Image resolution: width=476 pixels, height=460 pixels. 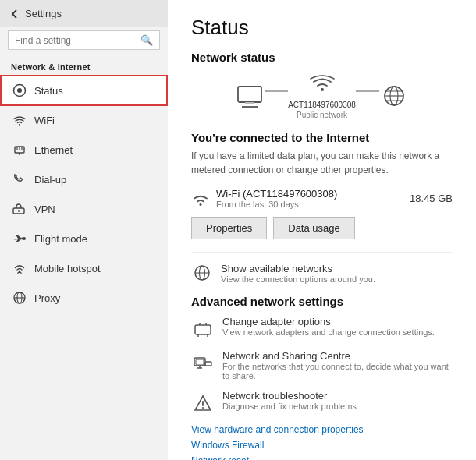 What do you see at coordinates (276, 204) in the screenshot?
I see `wifi-from: From the last 30 days` at bounding box center [276, 204].